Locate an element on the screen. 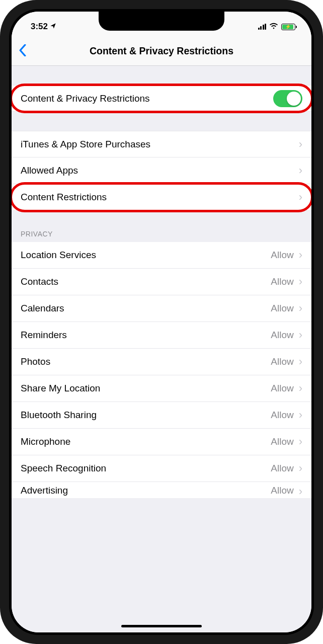  row-speech-recognition: Speech Recognition Allow › is located at coordinates (162, 469).